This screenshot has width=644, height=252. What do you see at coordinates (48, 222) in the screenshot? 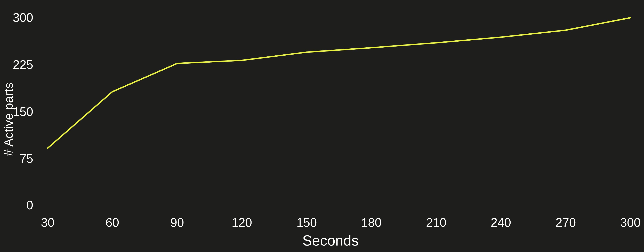
I see `x-label-30: 30` at bounding box center [48, 222].